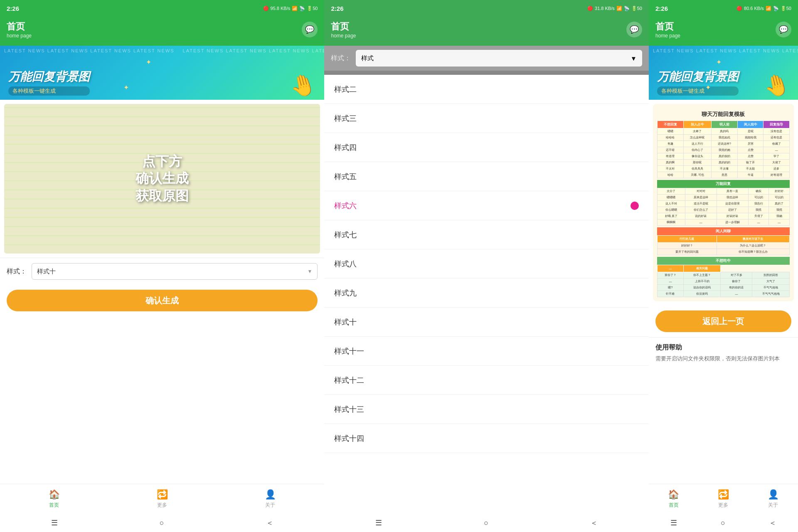 The image size is (798, 532). Describe the element at coordinates (697, 150) in the screenshot. I see `cell: 你内心了` at that location.